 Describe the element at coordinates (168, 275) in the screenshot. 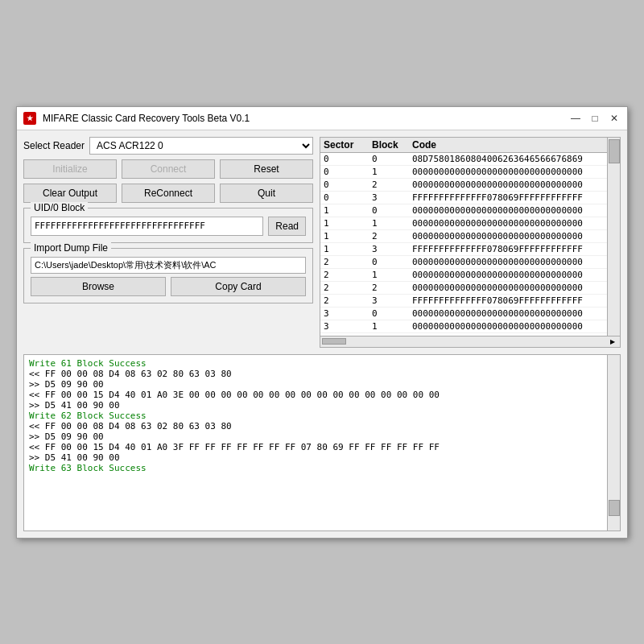

I see `import-group: Import Dump File C:\Users\jade\Desktop\常…` at that location.